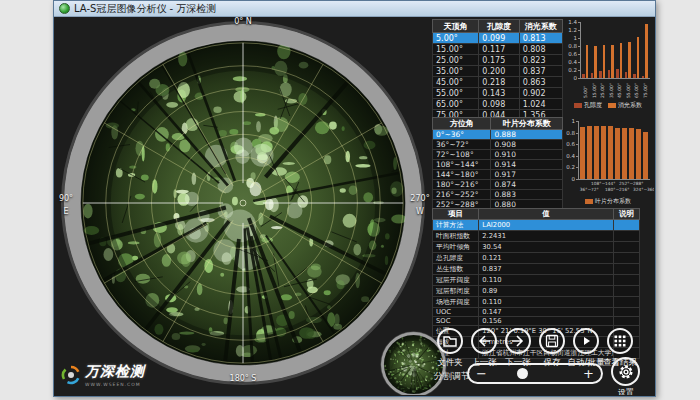 The height and width of the screenshot is (400, 700). What do you see at coordinates (636, 88) in the screenshot?
I see `x-tick-label: 65.00°` at bounding box center [636, 88].